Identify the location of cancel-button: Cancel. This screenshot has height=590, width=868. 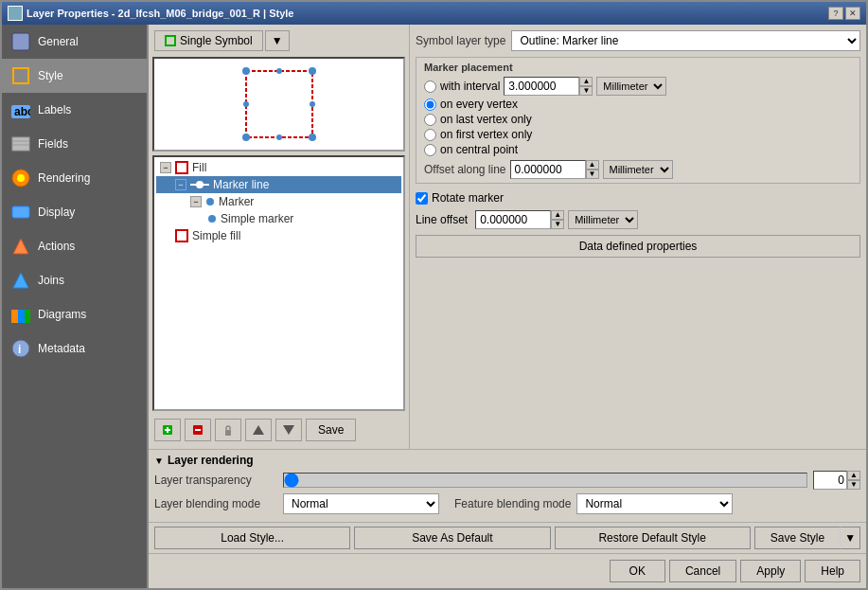
(702, 571).